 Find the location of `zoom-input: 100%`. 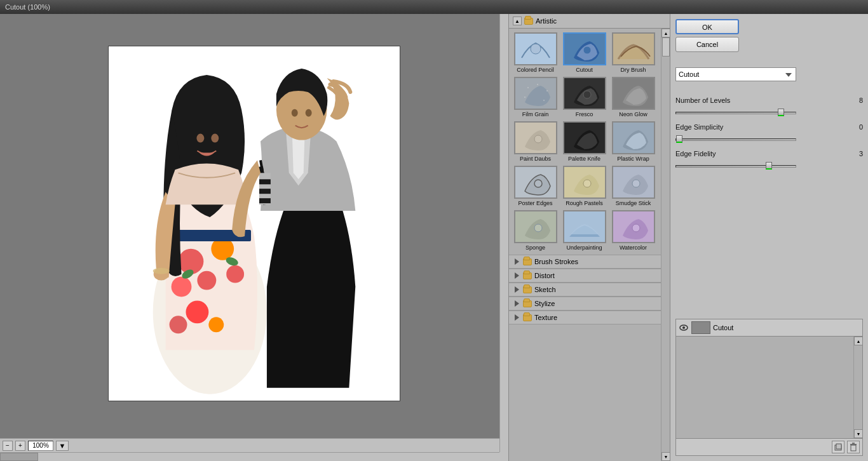

zoom-input: 100% is located at coordinates (41, 446).